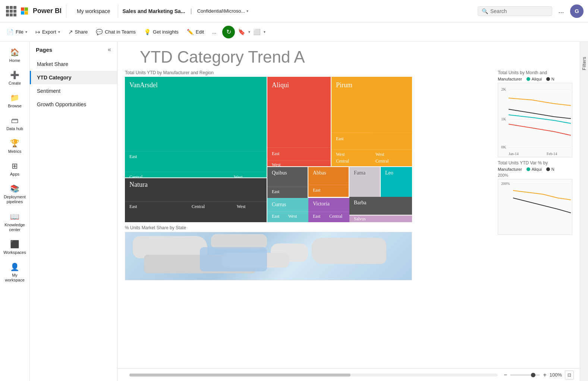 The height and width of the screenshot is (381, 588). What do you see at coordinates (534, 79) in the screenshot?
I see `legend-item-aliqui: Aliqui` at bounding box center [534, 79].